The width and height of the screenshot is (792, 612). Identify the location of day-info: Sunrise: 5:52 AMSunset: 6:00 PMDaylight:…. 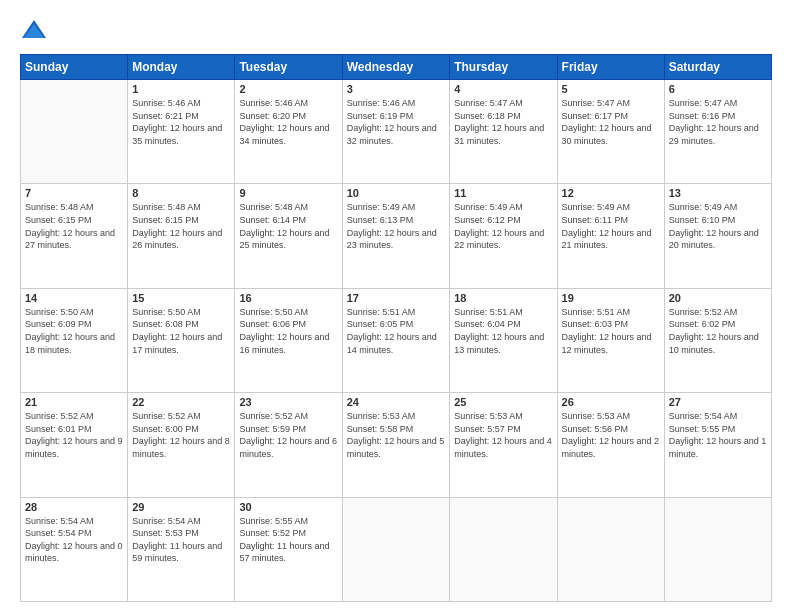
(181, 435).